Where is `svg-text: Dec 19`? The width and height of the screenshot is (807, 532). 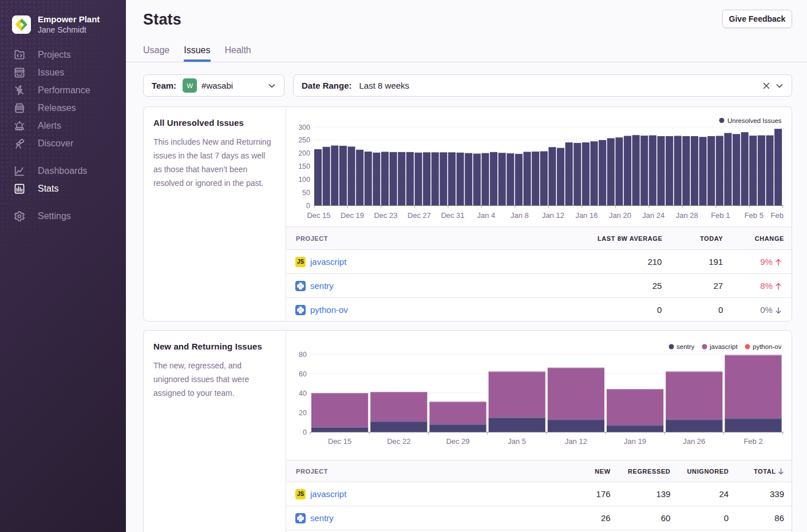
svg-text: Dec 19 is located at coordinates (353, 215).